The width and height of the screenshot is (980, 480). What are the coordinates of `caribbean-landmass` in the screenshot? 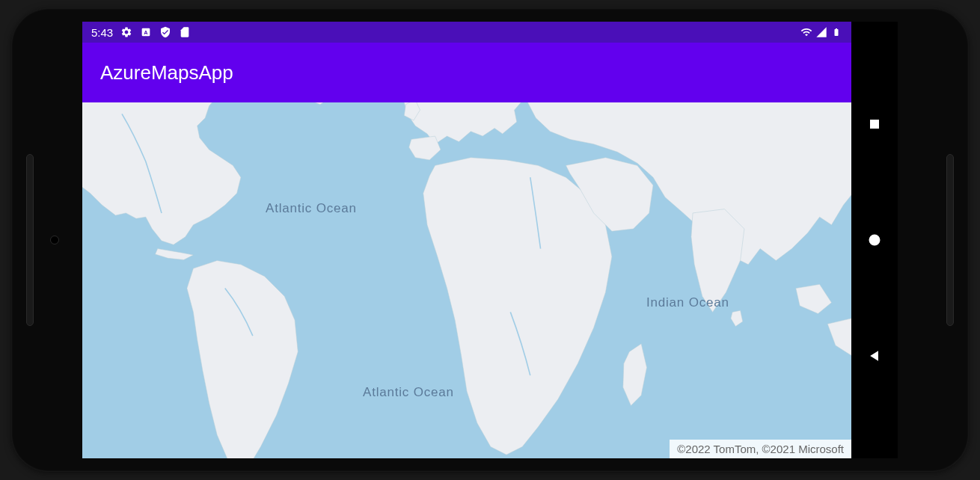 It's located at (175, 254).